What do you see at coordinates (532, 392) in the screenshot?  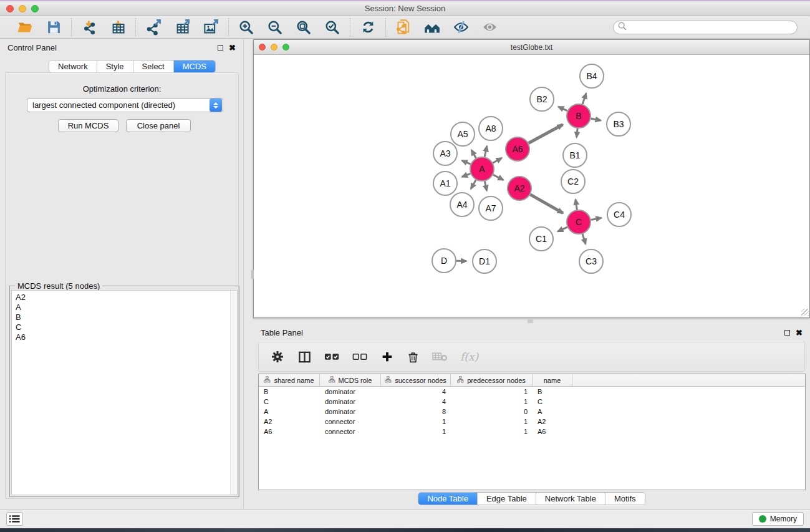 I see `table-row: Bdominator41B` at bounding box center [532, 392].